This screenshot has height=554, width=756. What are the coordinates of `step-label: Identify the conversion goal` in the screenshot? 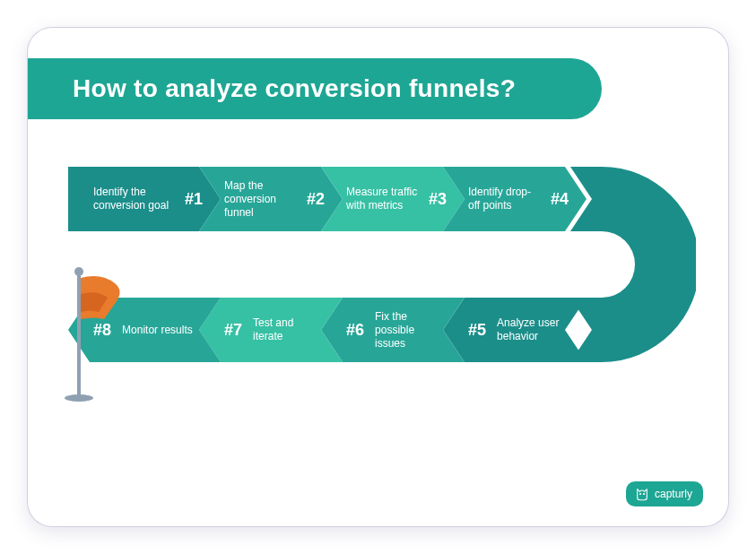 It's located at (134, 199).